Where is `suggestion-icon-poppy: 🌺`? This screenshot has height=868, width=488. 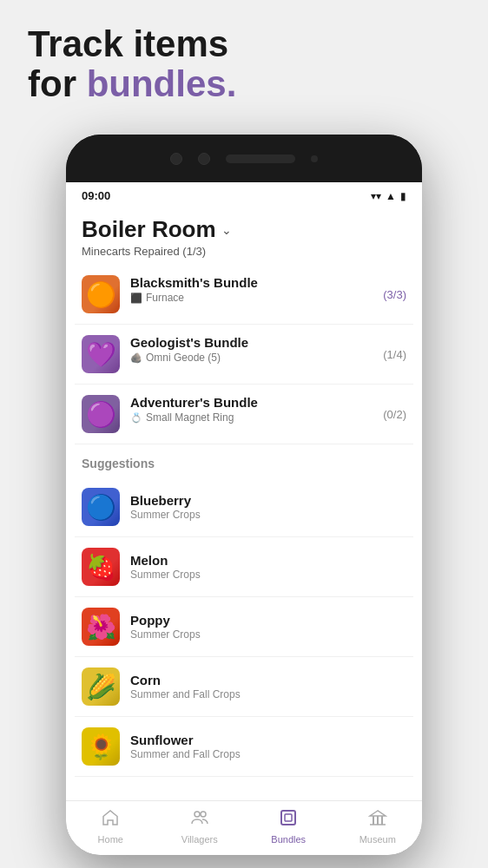
suggestion-icon-poppy: 🌺 is located at coordinates (101, 627).